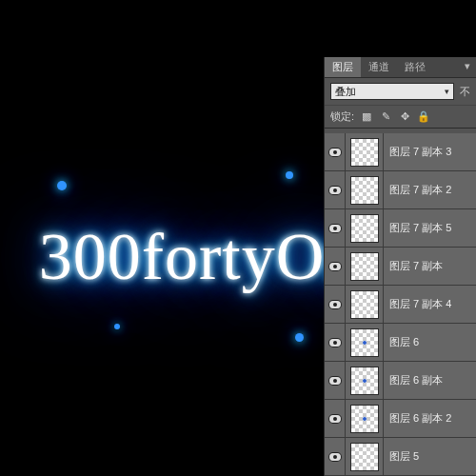  Describe the element at coordinates (386, 117) in the screenshot. I see `lock-pixels-icon: ✎` at that location.